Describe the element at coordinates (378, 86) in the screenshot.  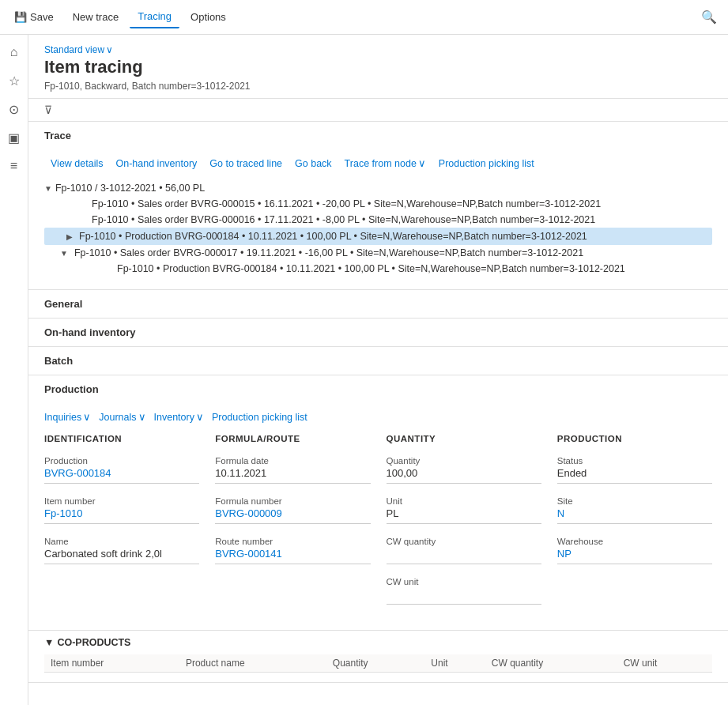
I see `page-subtitle: Fp-1010, Backward, Batch number=3-1012-2…` at that location.